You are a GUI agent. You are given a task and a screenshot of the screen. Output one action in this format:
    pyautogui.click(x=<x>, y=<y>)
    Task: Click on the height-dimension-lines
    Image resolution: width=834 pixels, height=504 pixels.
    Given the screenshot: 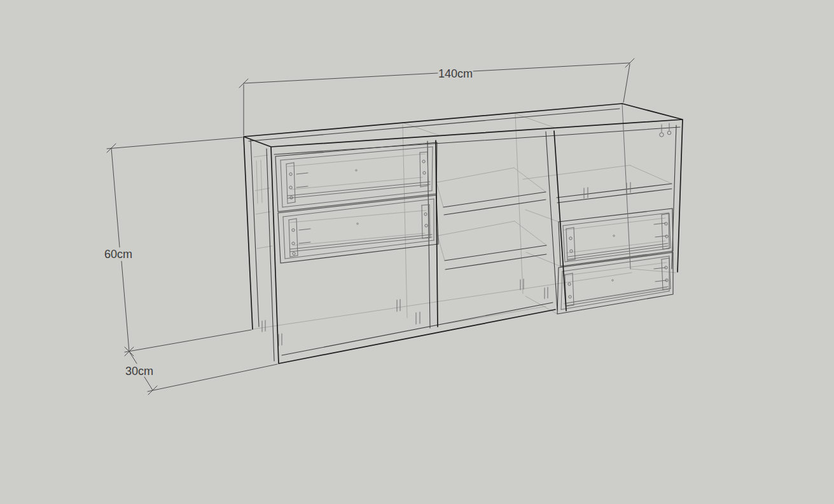 What is the action you would take?
    pyautogui.click(x=179, y=247)
    